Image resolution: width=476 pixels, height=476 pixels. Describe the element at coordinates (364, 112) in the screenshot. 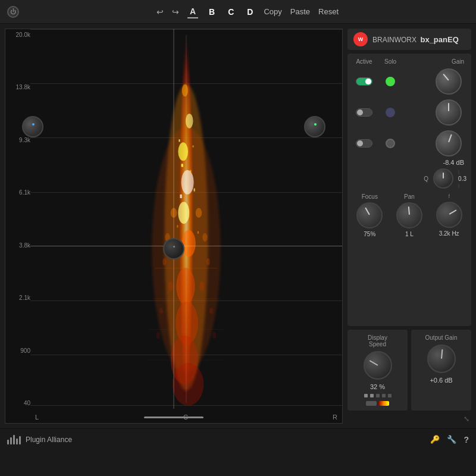

I see `band2-active-toggle` at that location.